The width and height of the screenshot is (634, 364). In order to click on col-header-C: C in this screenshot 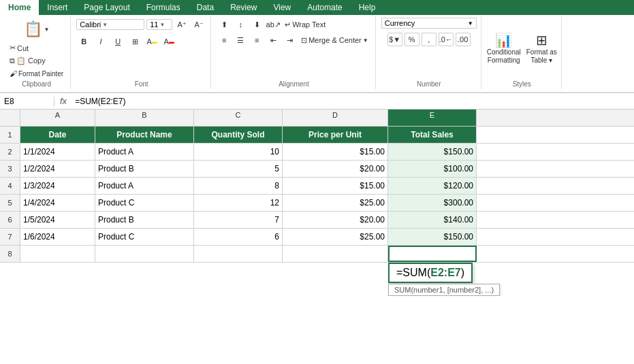, I will do `click(238, 118)`.